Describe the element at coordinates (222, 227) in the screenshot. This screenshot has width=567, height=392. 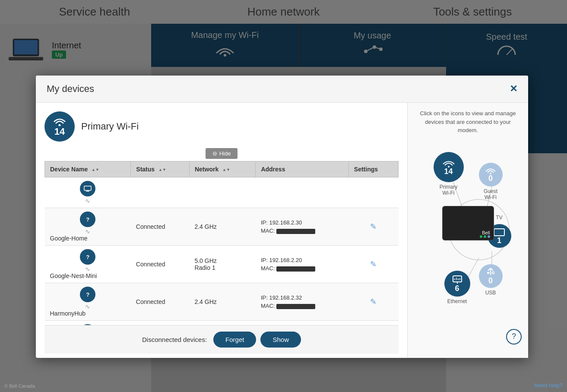
I see `network-cell-0: 2.4 GHz` at that location.